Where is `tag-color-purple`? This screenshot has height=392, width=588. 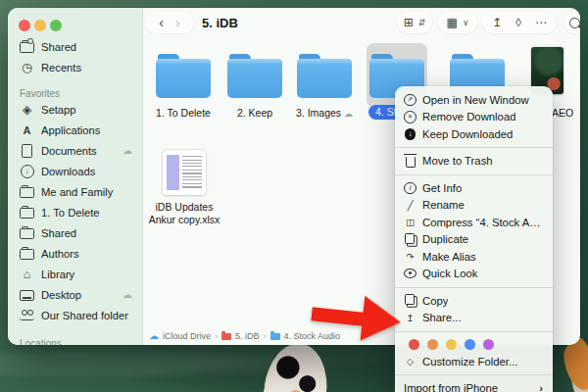 tag-color-purple is located at coordinates (488, 345).